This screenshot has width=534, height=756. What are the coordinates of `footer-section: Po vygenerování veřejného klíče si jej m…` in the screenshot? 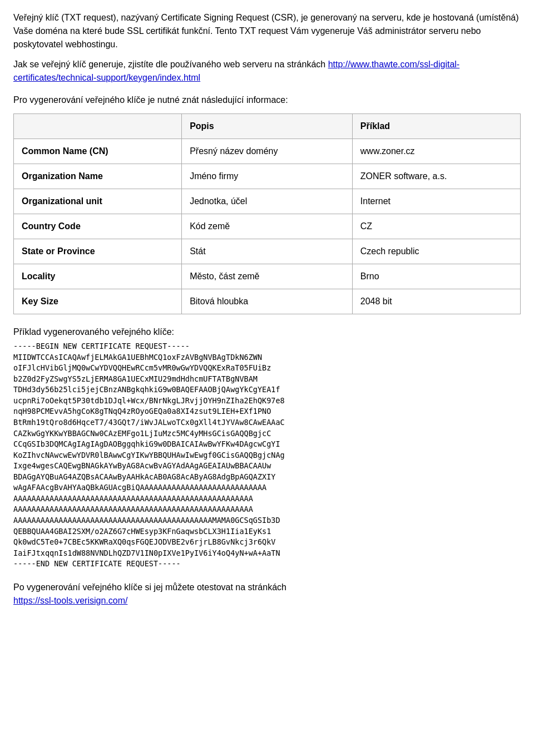 It's located at (267, 594).